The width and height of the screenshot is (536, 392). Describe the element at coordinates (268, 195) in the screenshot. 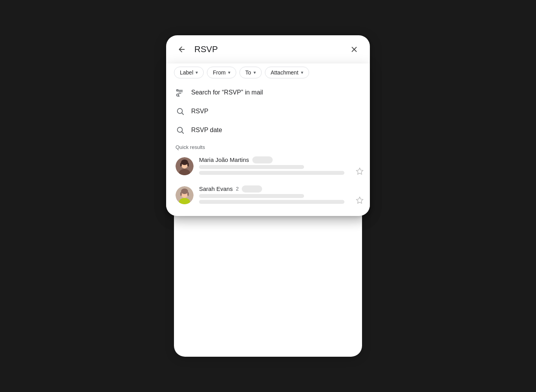

I see `result-item-sarah: Sarah Evans 2` at that location.